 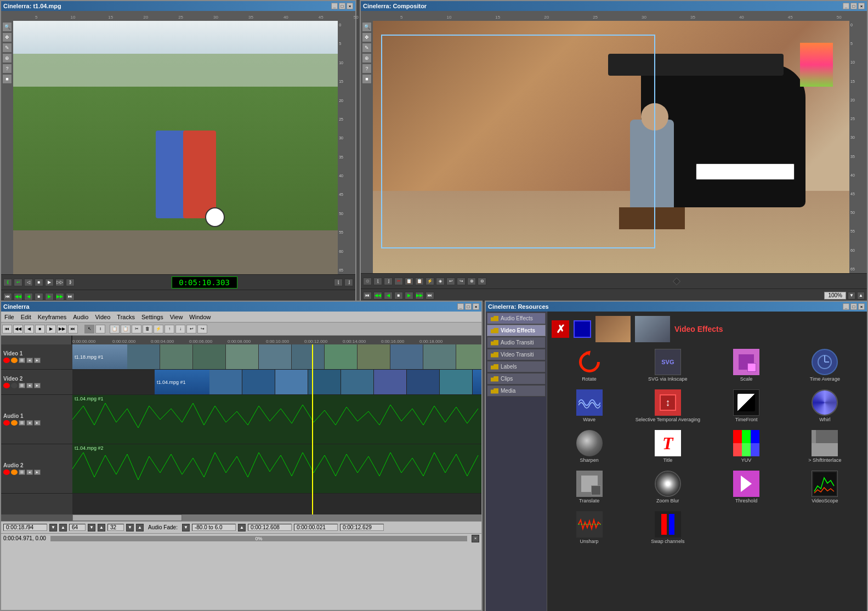 What do you see at coordinates (367, 79) in the screenshot?
I see `comp-tool-extra: ■` at bounding box center [367, 79].